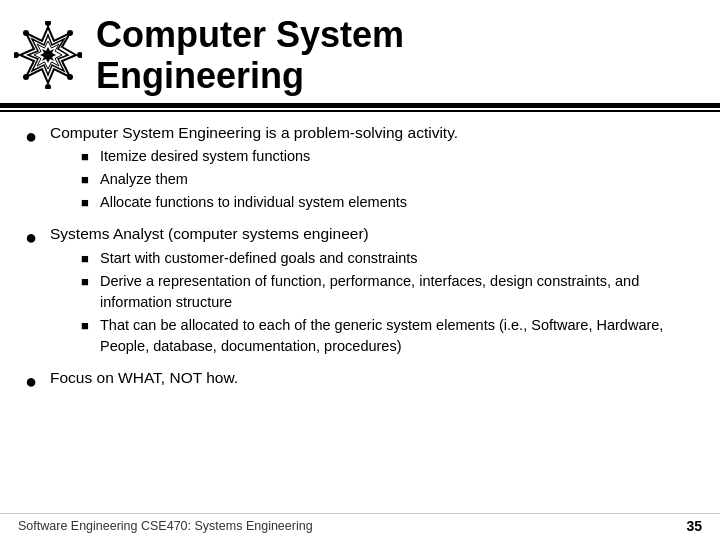 This screenshot has height=540, width=720. Describe the element at coordinates (399, 336) in the screenshot. I see `sub-text-2-3: That can be allocated to each of the gen…` at that location.